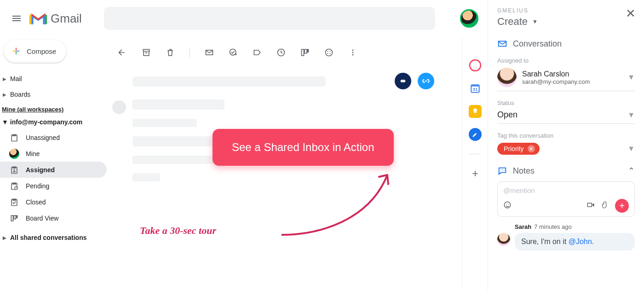 Image resolution: width=644 pixels, height=291 pixels. What do you see at coordinates (566, 149) in the screenshot?
I see `tag-dropdown: Priority ✕ ▼` at bounding box center [566, 149].